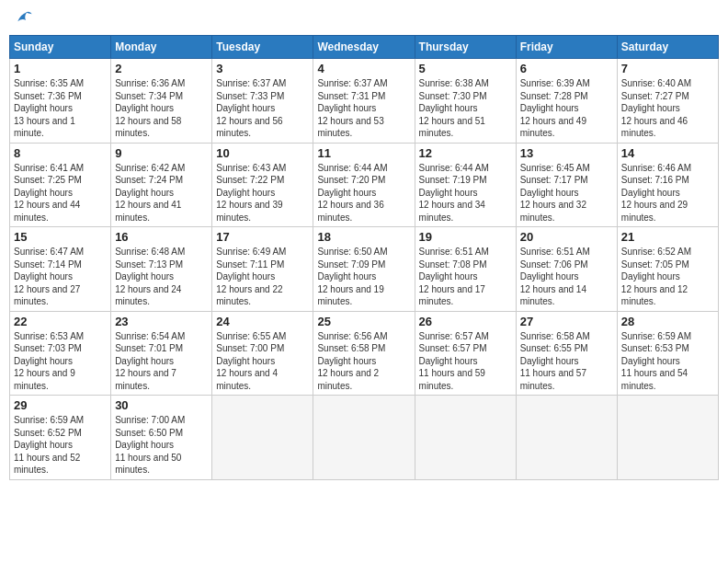  What do you see at coordinates (162, 193) in the screenshot?
I see `day-info: Sunrise: 6:42 AMSunset: 7:24 PMDaylight …` at bounding box center [162, 193].